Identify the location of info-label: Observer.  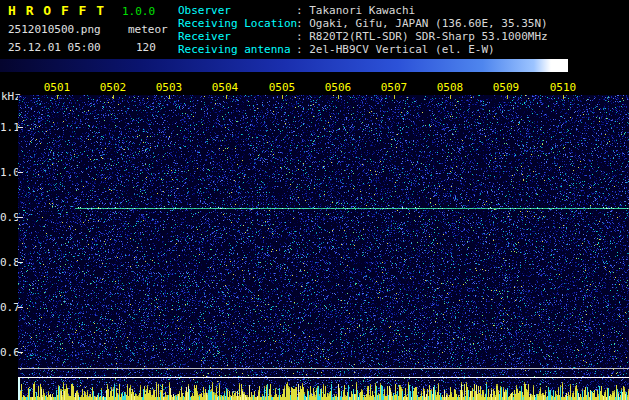
(237, 10).